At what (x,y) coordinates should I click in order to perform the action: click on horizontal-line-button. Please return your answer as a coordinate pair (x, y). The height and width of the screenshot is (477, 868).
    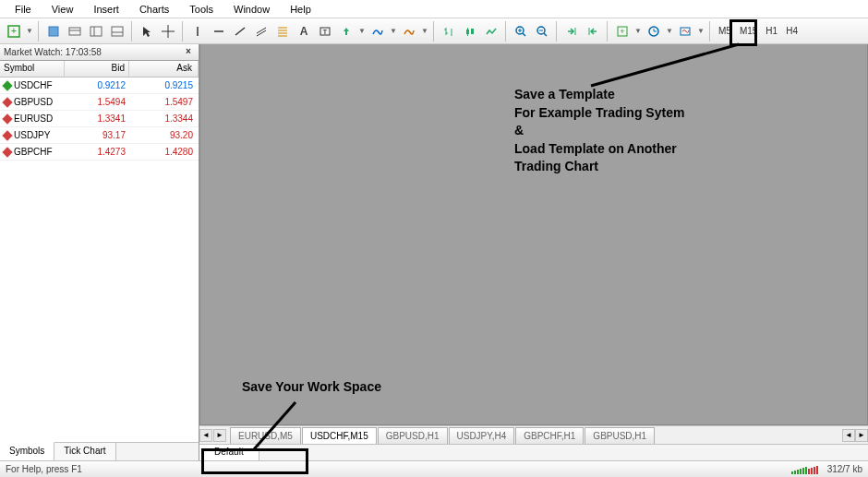
    Looking at the image, I should click on (219, 31).